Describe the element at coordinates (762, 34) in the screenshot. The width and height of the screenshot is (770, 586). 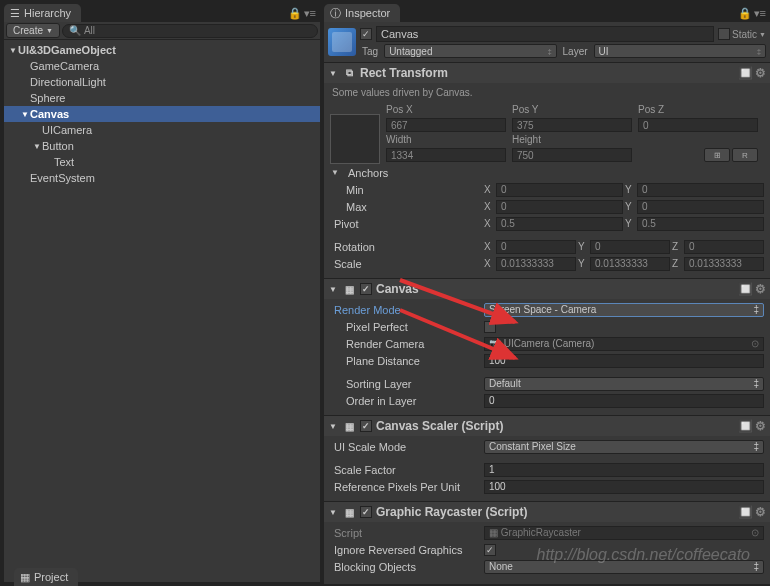
I see `chevron-down-icon: ▼` at that location.